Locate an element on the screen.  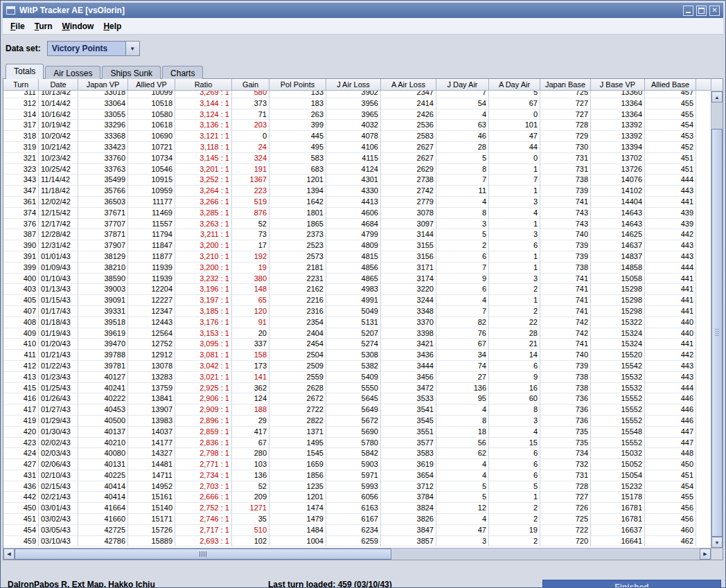
tab-charts: Charts is located at coordinates (183, 72).